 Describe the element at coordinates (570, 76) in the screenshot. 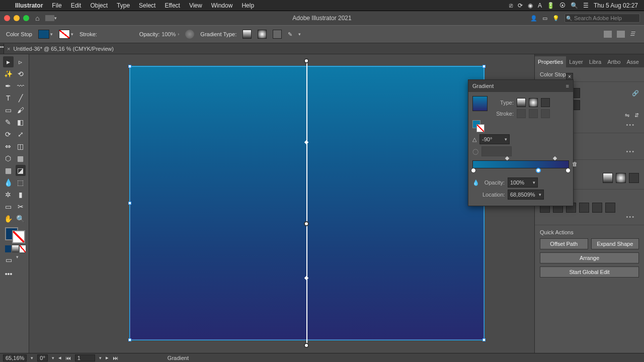

I see `gradient-panel-close-icon: ×` at that location.